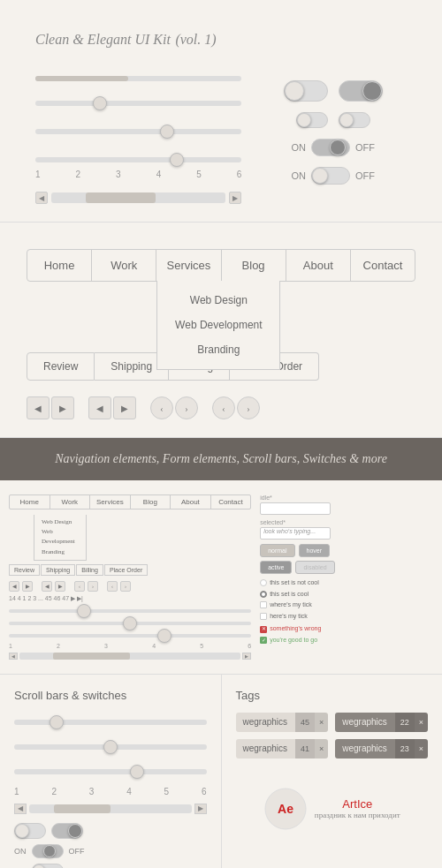  Describe the element at coordinates (218, 325) in the screenshot. I see `dropdown-item-webdev: Web Development` at that location.